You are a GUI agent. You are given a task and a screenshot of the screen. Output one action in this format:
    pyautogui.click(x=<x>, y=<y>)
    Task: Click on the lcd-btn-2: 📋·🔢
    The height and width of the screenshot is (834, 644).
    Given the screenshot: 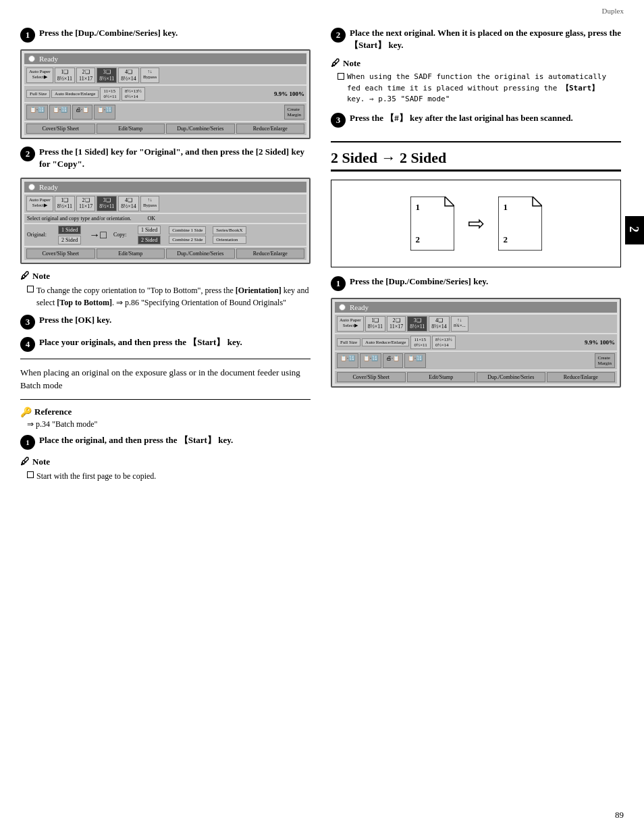 What is the action you would take?
    pyautogui.click(x=60, y=112)
    